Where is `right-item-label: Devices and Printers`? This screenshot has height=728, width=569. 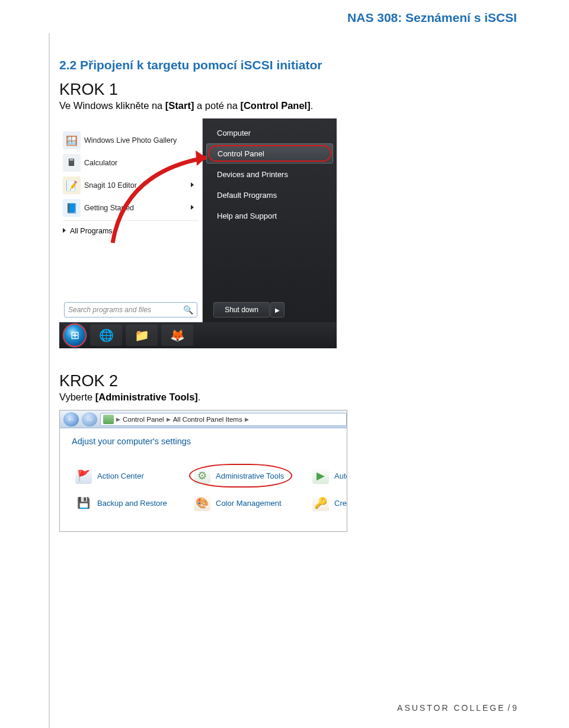
right-item-label: Devices and Printers is located at coordinates (252, 174).